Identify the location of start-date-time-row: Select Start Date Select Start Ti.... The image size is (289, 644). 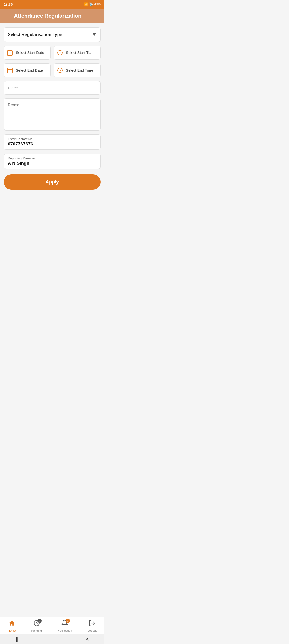
(52, 53).